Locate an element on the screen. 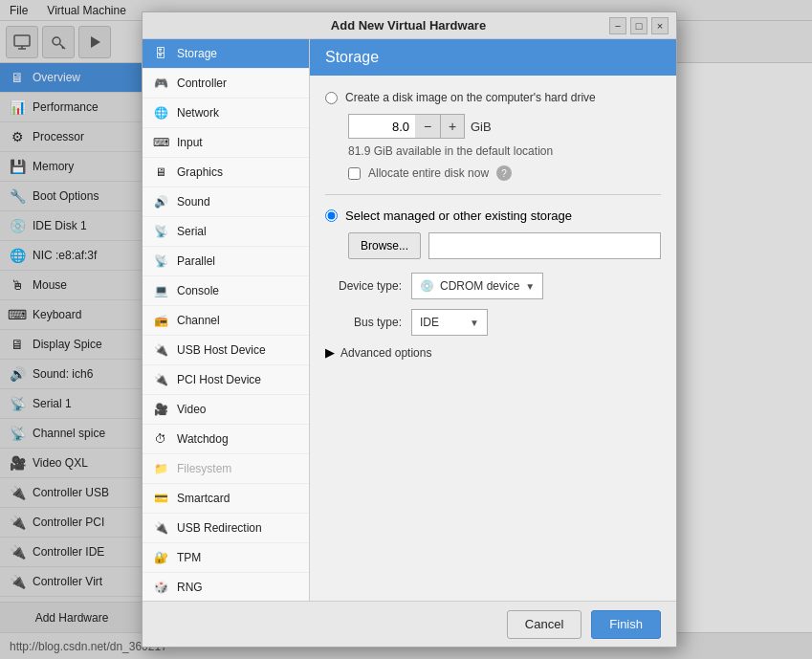  disk-size-row: − + GiB is located at coordinates (505, 126).